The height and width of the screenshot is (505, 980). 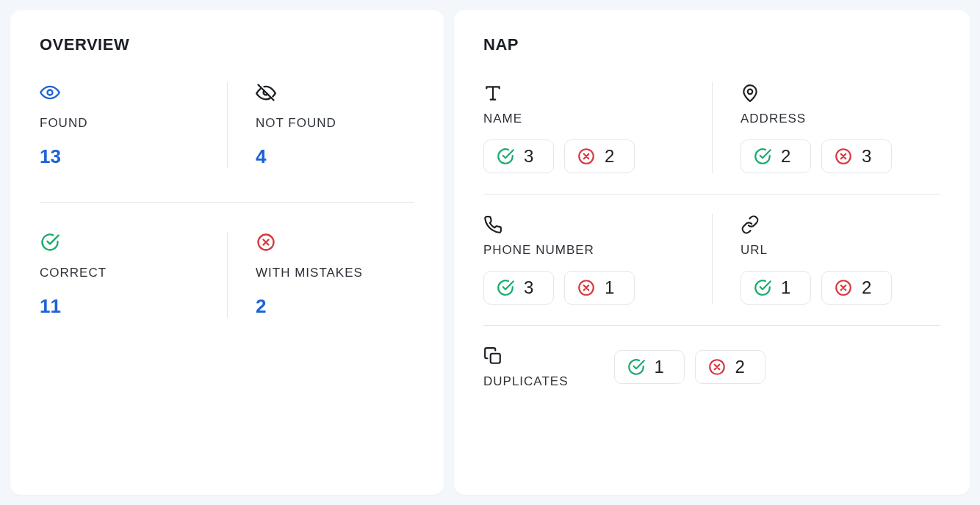 What do you see at coordinates (750, 93) in the screenshot?
I see `map-pin-icon` at bounding box center [750, 93].